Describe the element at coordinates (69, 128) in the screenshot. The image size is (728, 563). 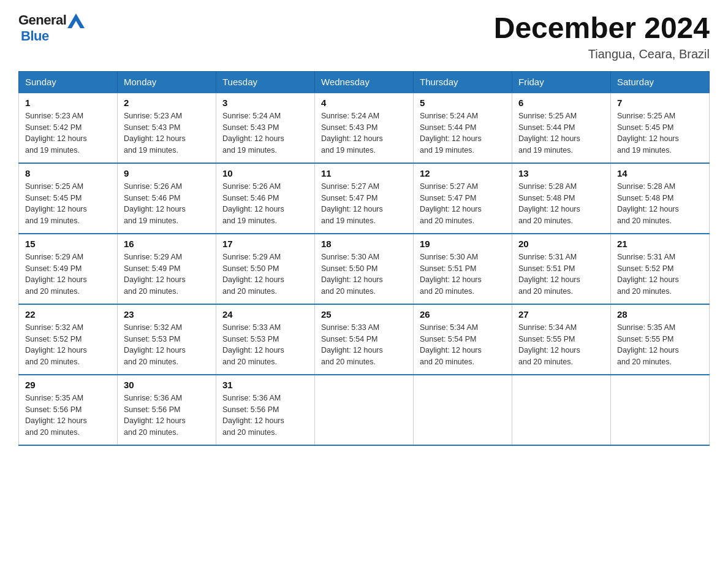
I see `calendar-cell: 1Sunrise: 5:23 AMSunset: 5:42 PMDaylight…` at that location.